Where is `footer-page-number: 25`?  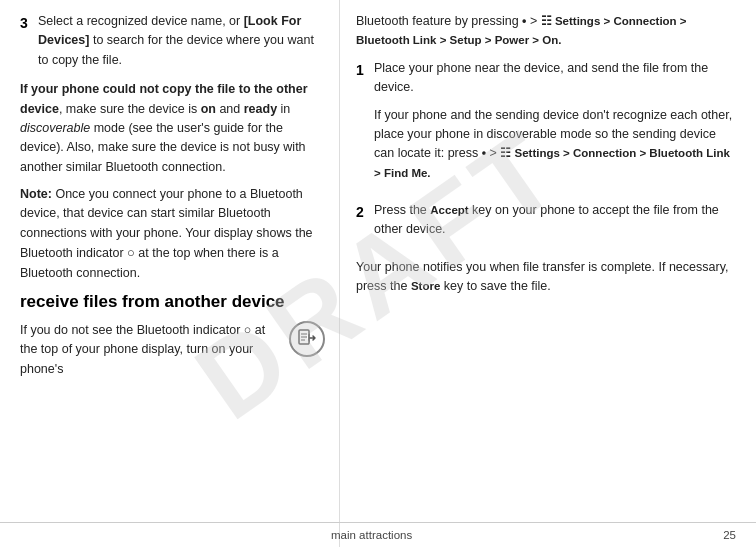
footer-page-number: 25 is located at coordinates (730, 535).